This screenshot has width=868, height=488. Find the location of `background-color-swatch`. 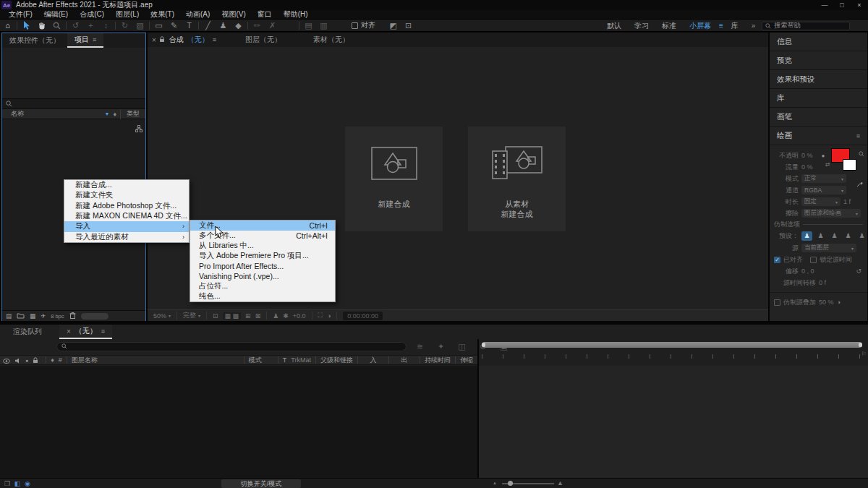

background-color-swatch is located at coordinates (849, 165).